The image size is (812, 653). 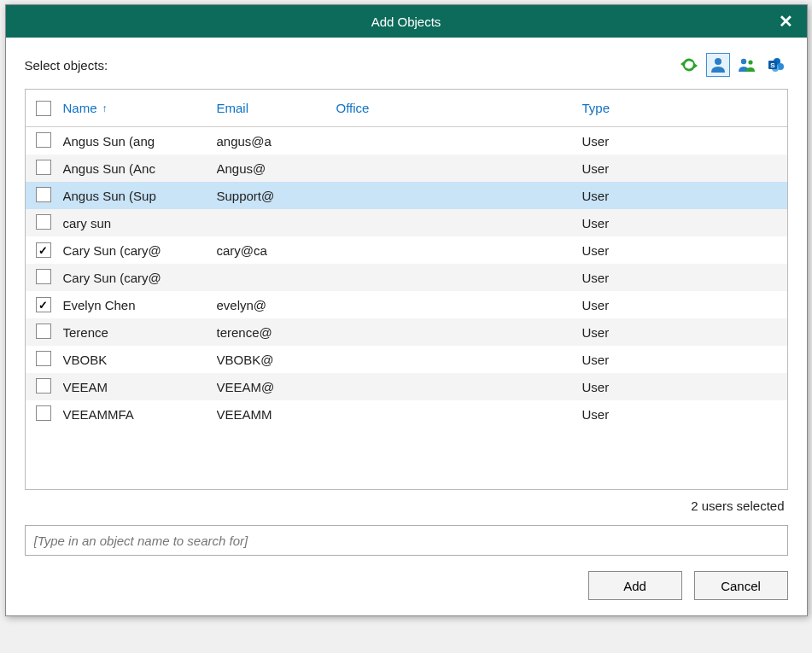 I want to click on table-row: Angus Sun (SupSupport@User, so click(x=406, y=195).